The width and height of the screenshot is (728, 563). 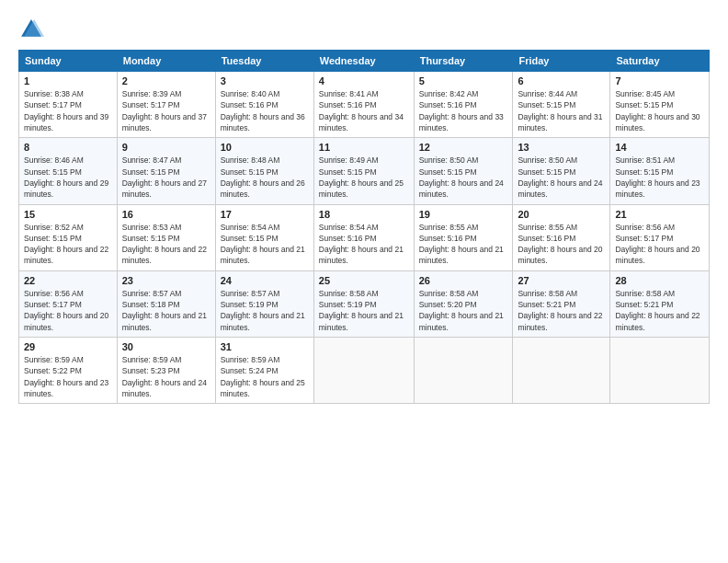 What do you see at coordinates (562, 171) in the screenshot?
I see `calendar-cell: 13 Sunrise: 8:50 AMSunset: 5:15 PMDaylig…` at bounding box center [562, 171].